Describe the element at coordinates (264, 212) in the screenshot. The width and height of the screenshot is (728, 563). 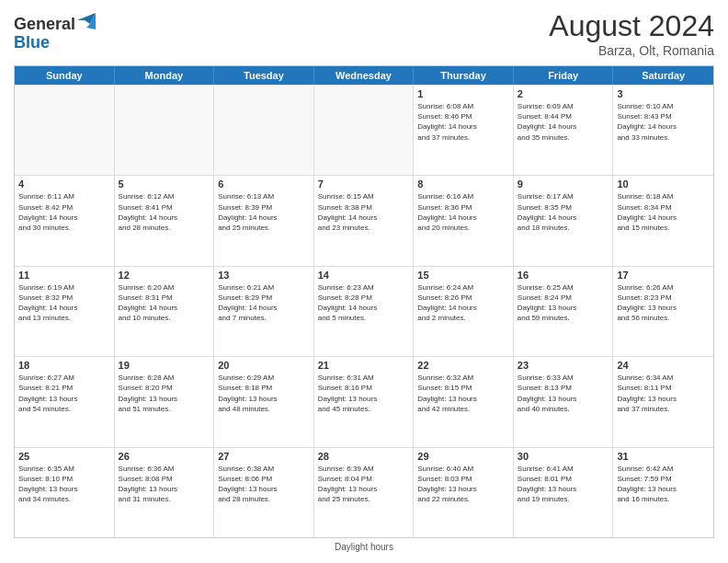
I see `cell-sun-info: Sunrise: 6:13 AMSunset: 8:39 PMDaylight:…` at that location.